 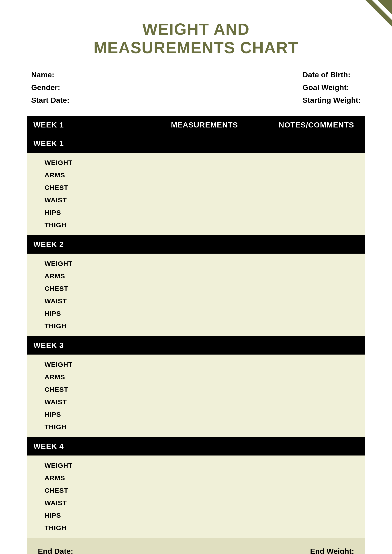 What do you see at coordinates (196, 446) in the screenshot?
I see `week4-title: WEEK 4` at bounding box center [196, 446].